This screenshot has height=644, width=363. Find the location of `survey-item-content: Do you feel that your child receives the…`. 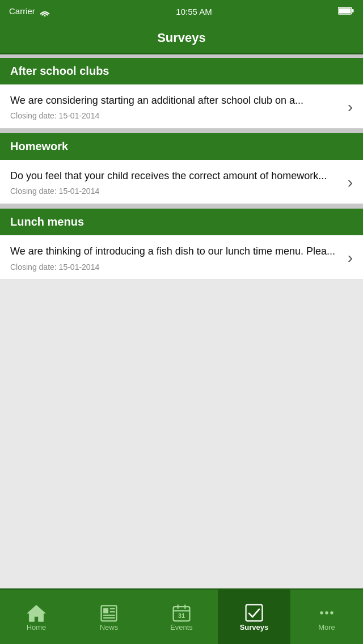

survey-item-content: Do you feel that your child receives the… is located at coordinates (179, 183).